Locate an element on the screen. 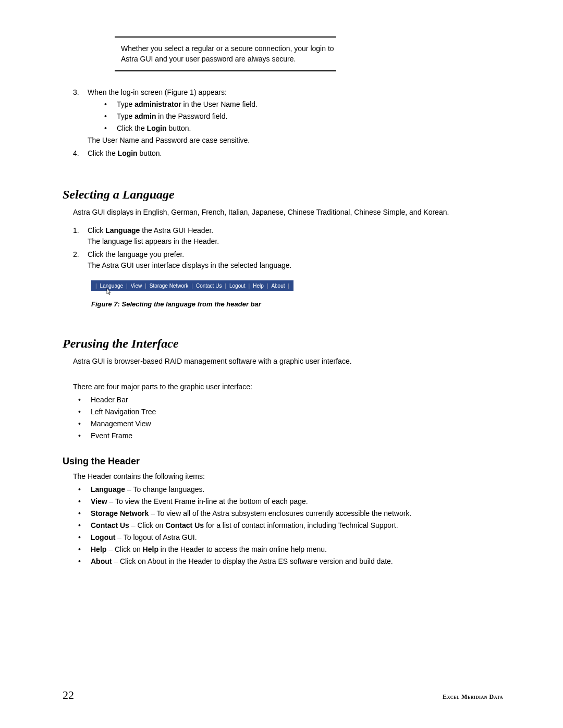  step-3: 3. When the log-in screen (Figure 1) app… is located at coordinates (288, 117).